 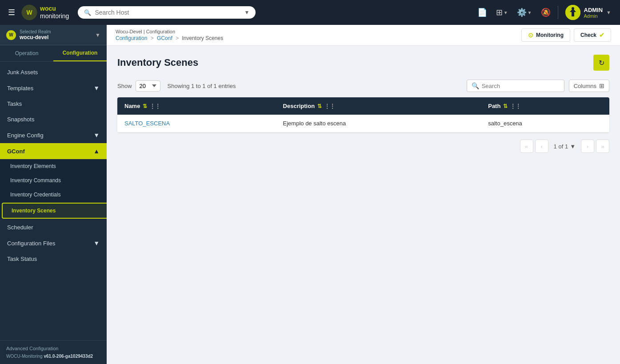 What do you see at coordinates (27, 53) in the screenshot?
I see `tab-operation: Operation` at bounding box center [27, 53].